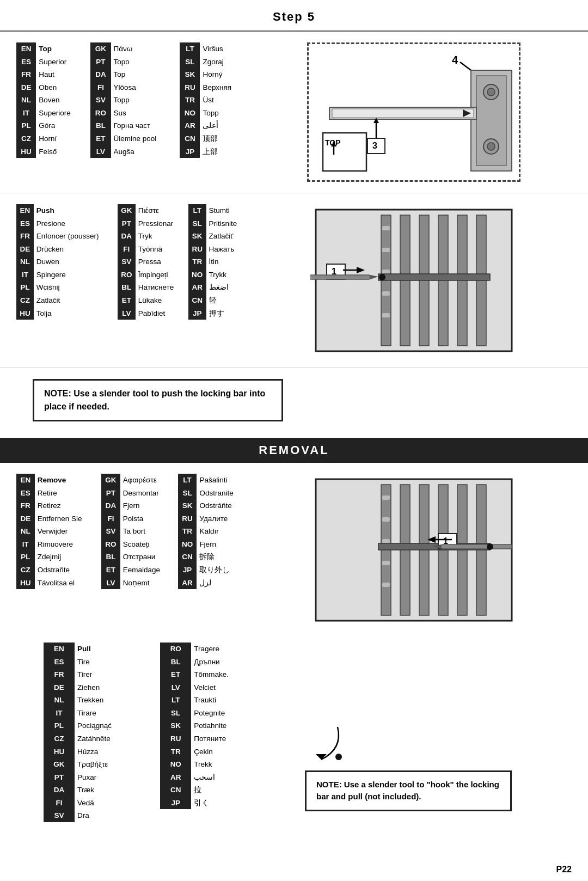 The height and width of the screenshot is (881, 588). Describe the element at coordinates (158, 400) in the screenshot. I see `note1-box: NOTE: Use a slender tool to push the loc…` at that location.